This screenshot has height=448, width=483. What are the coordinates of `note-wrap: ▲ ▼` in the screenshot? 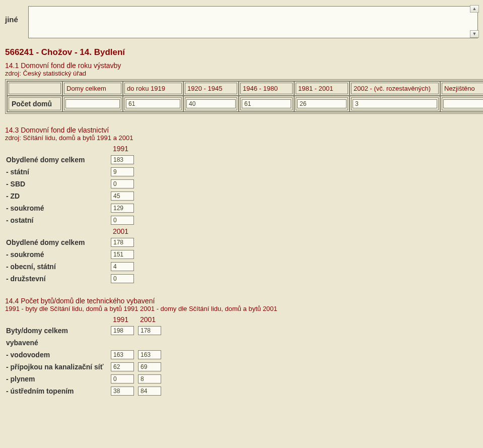 It's located at (253, 22).